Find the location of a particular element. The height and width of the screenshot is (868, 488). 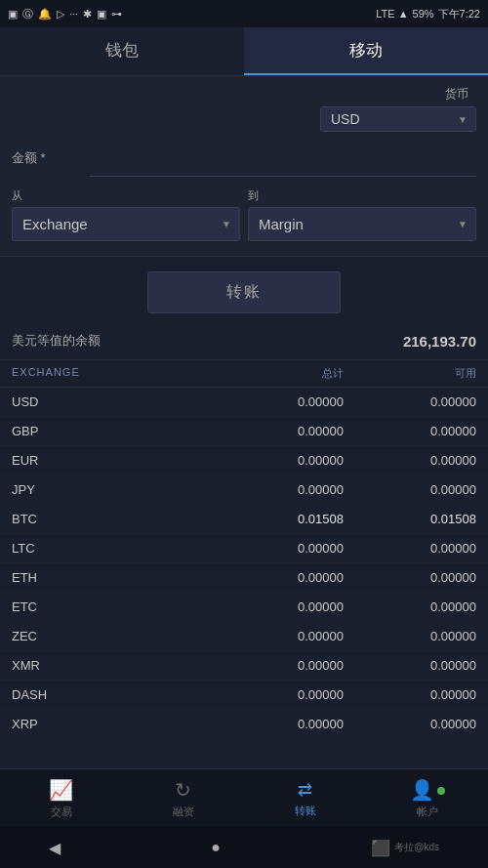

currency-cell: EUR is located at coordinates (111, 461).